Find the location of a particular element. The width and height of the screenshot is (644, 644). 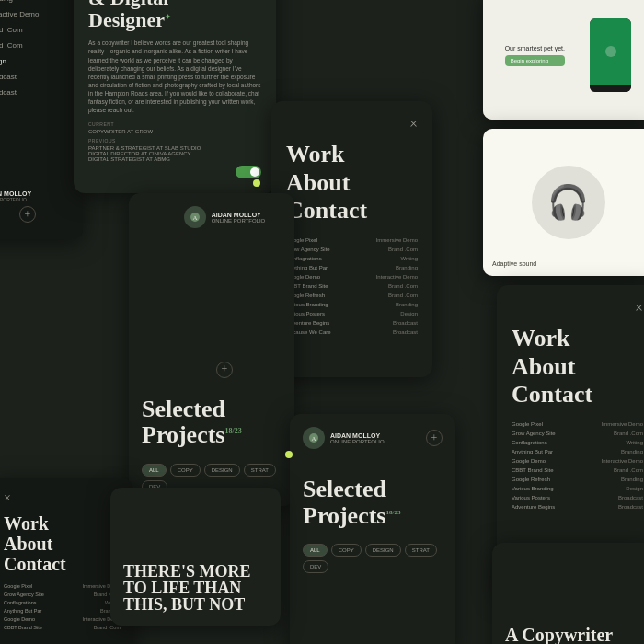

menu-project-row: Google Demo Interactive Demo is located at coordinates (351, 277).